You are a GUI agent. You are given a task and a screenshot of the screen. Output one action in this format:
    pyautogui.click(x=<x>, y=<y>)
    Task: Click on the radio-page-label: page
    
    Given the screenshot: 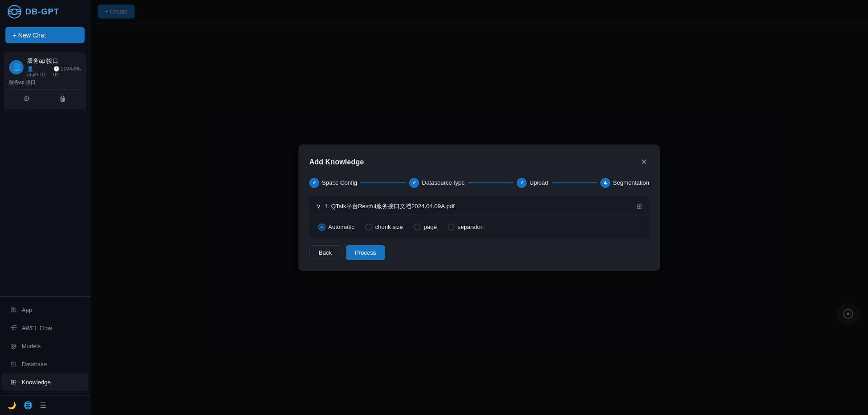 What is the action you would take?
    pyautogui.click(x=430, y=227)
    